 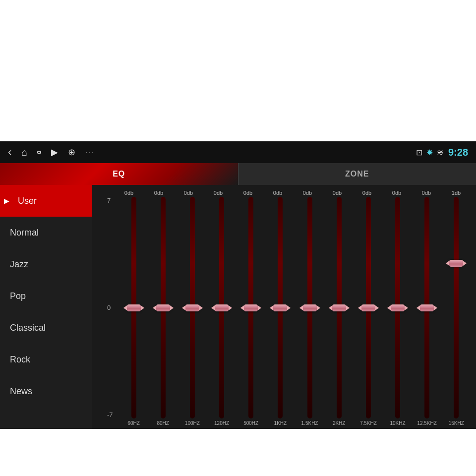 I want to click on status-bar: ‹ ⌂ ▶ ⊕ ··· ⊡ ✸ ≋ 9:28, so click(x=238, y=152).